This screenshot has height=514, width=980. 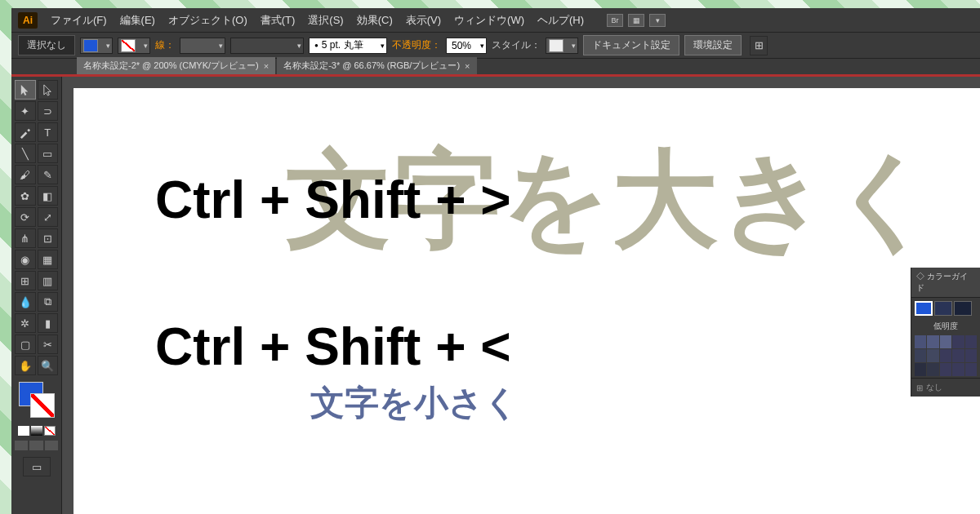 I want to click on stroke-swatch, so click(x=42, y=405).